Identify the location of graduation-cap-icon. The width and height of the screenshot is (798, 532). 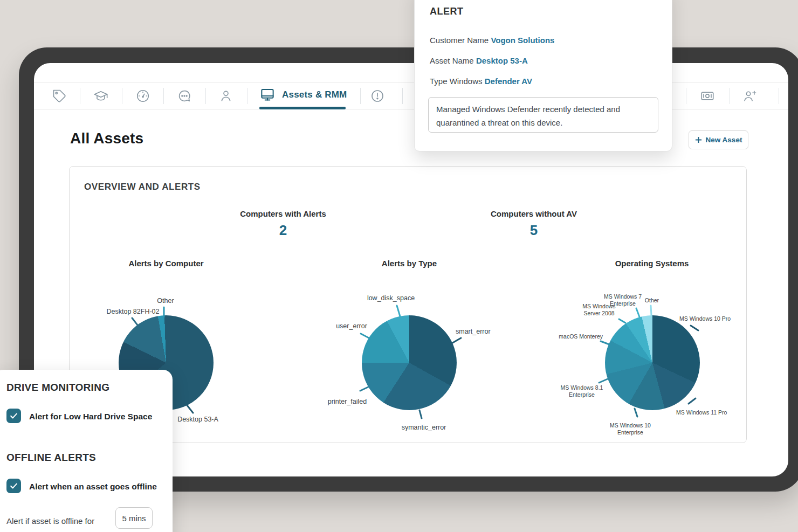
(101, 96).